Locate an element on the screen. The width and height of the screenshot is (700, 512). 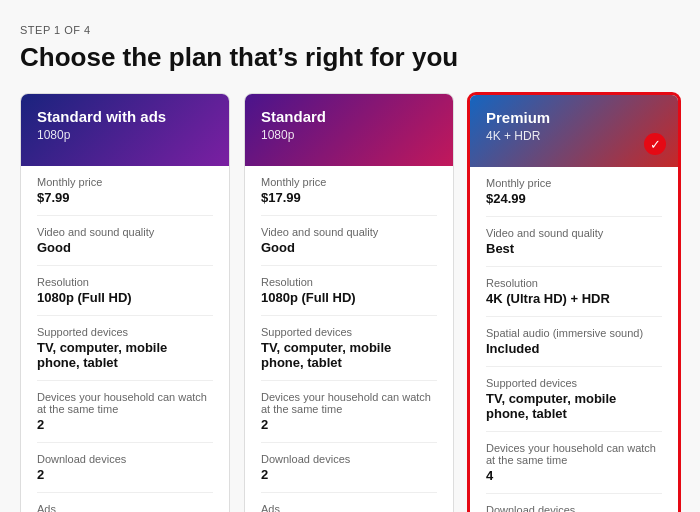
plan-name-standard: Standard is located at coordinates (349, 116).